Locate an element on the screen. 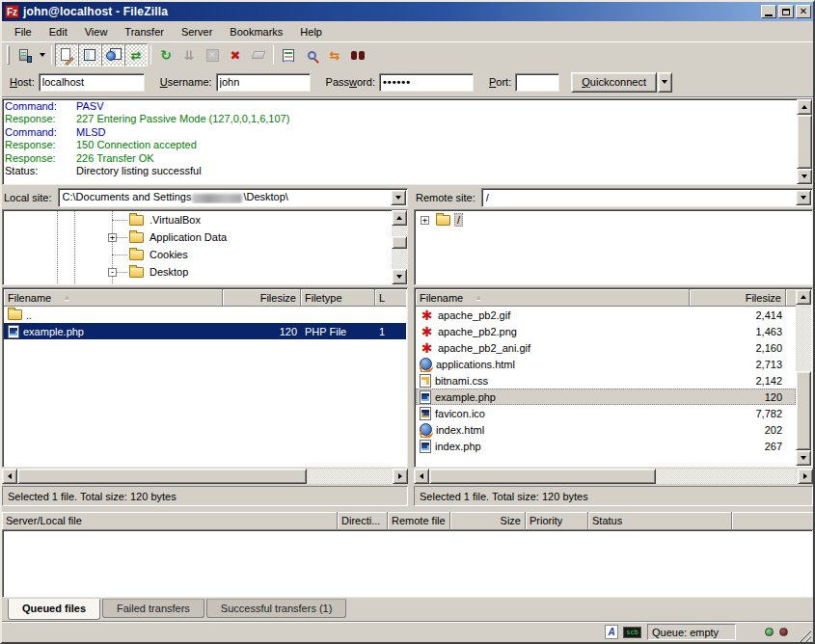  synchronized-browsing-button: ⇆ is located at coordinates (335, 55).